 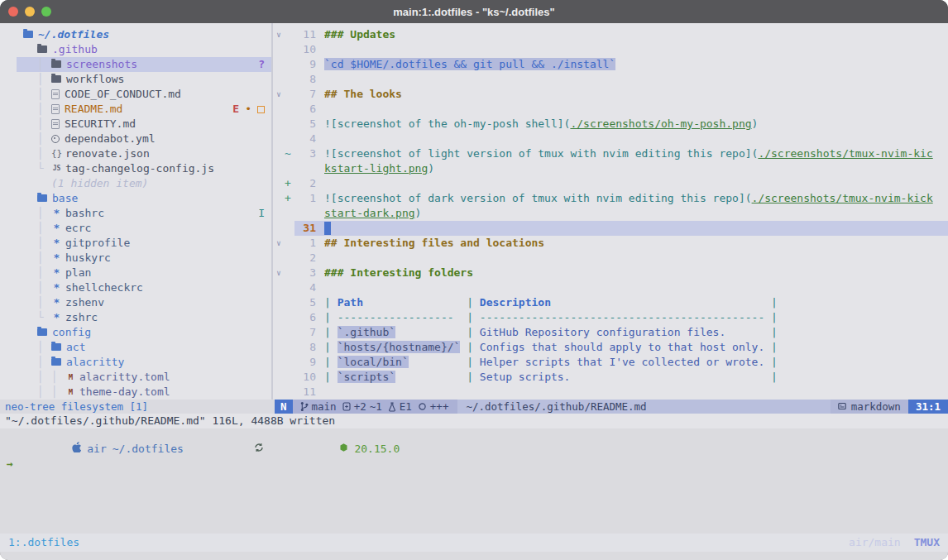 I want to click on tree-item-base: base, so click(x=144, y=199).